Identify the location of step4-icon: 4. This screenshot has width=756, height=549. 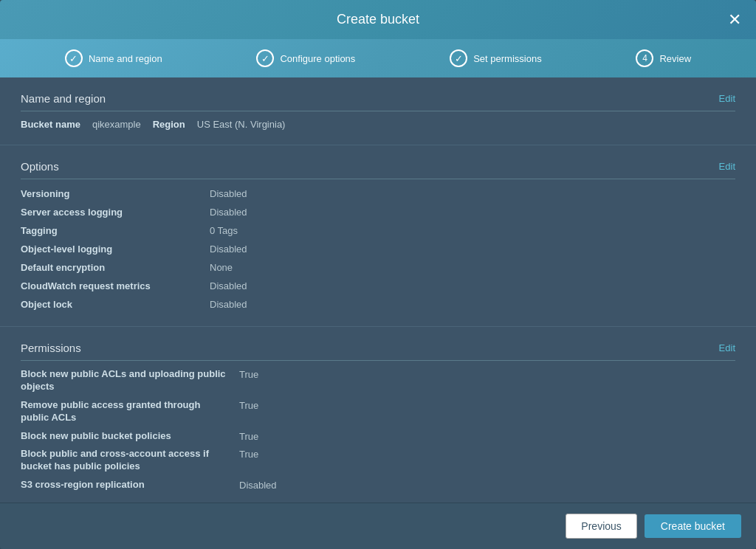
(645, 58).